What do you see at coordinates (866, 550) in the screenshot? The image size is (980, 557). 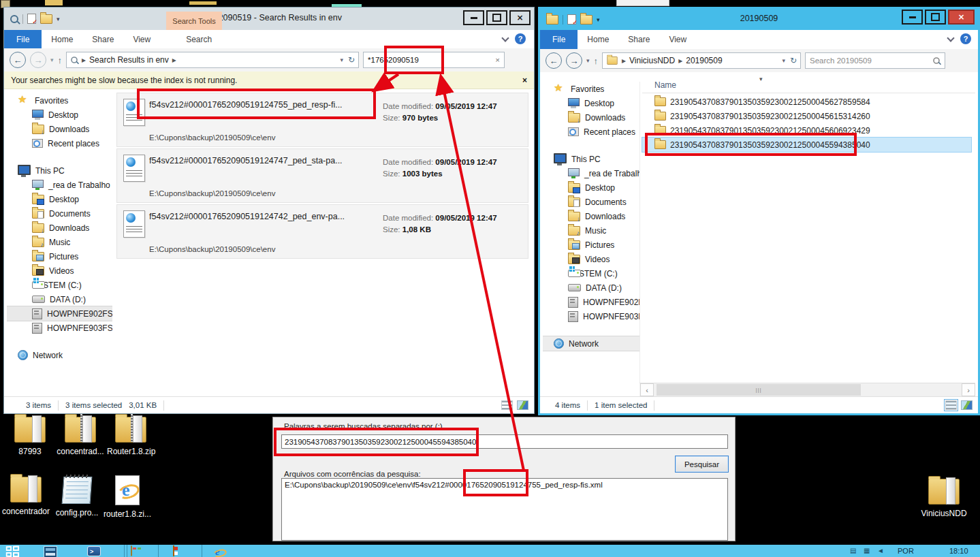 I see `tray-network-icon: ▦` at bounding box center [866, 550].